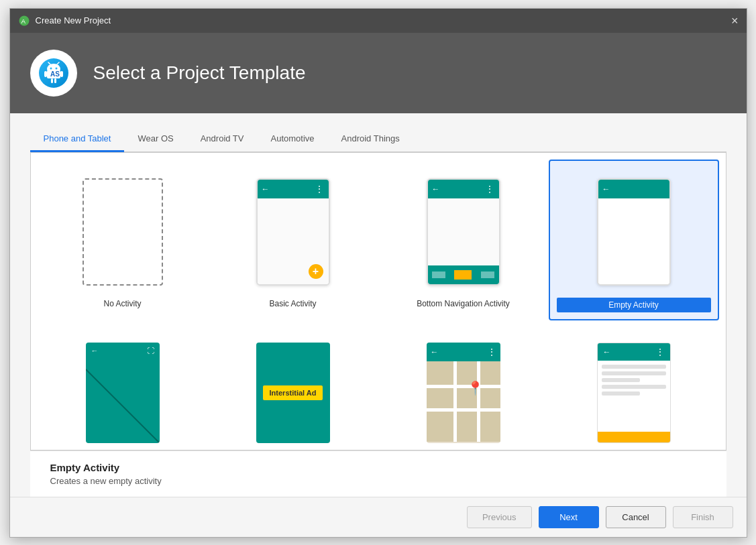  What do you see at coordinates (24, 21) in the screenshot?
I see `android-studio-title-icon: A` at bounding box center [24, 21].